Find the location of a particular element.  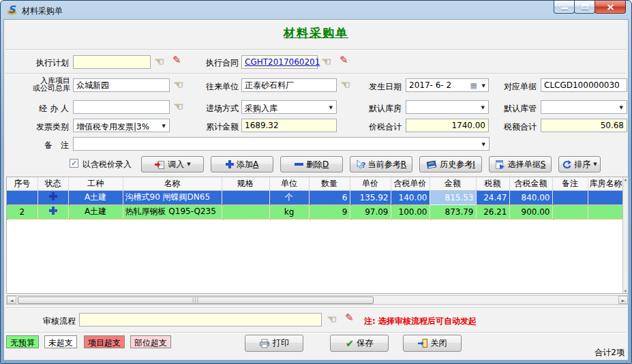

scrollbar-thumb: ||| is located at coordinates (196, 300).